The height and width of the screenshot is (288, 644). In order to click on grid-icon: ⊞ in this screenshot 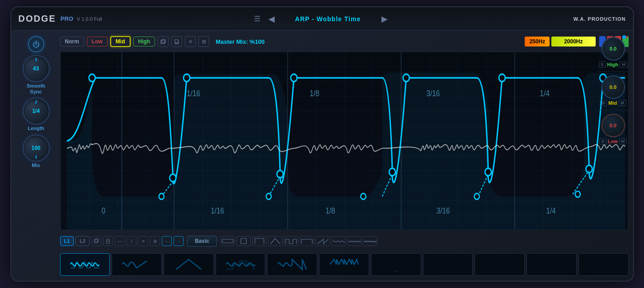, I will do `click(204, 42)`.